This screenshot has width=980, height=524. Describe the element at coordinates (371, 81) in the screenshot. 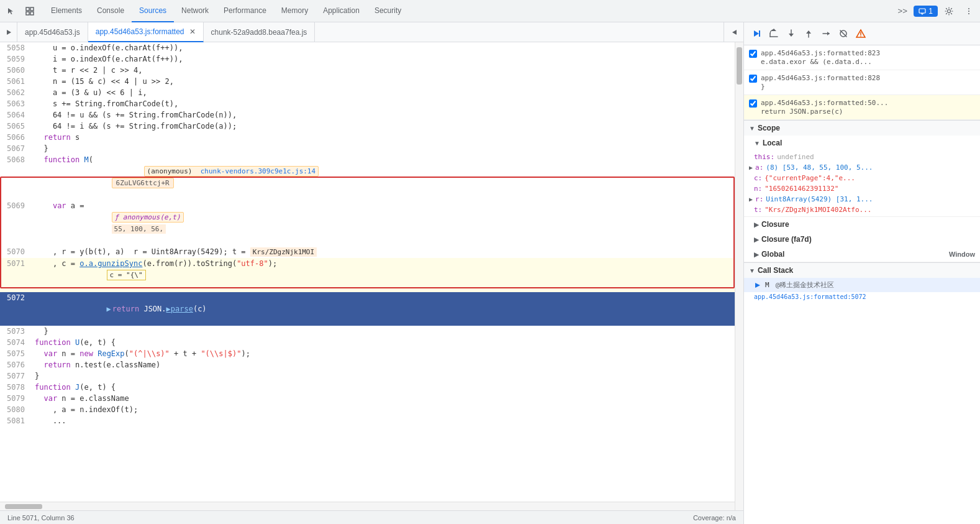

I see `table-row: 5061 n = (15 & c) << 4 | u >> 2,` at that location.